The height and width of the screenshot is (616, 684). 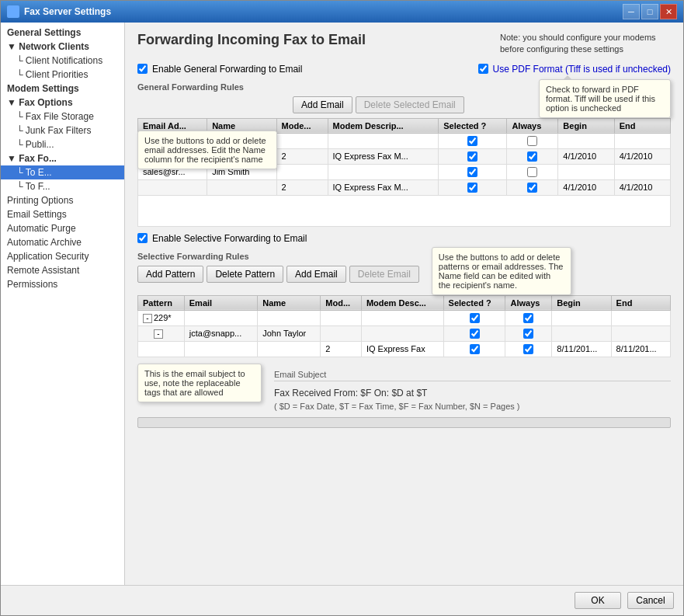 What do you see at coordinates (143, 238) in the screenshot?
I see `enable-selective-checkbox` at bounding box center [143, 238].